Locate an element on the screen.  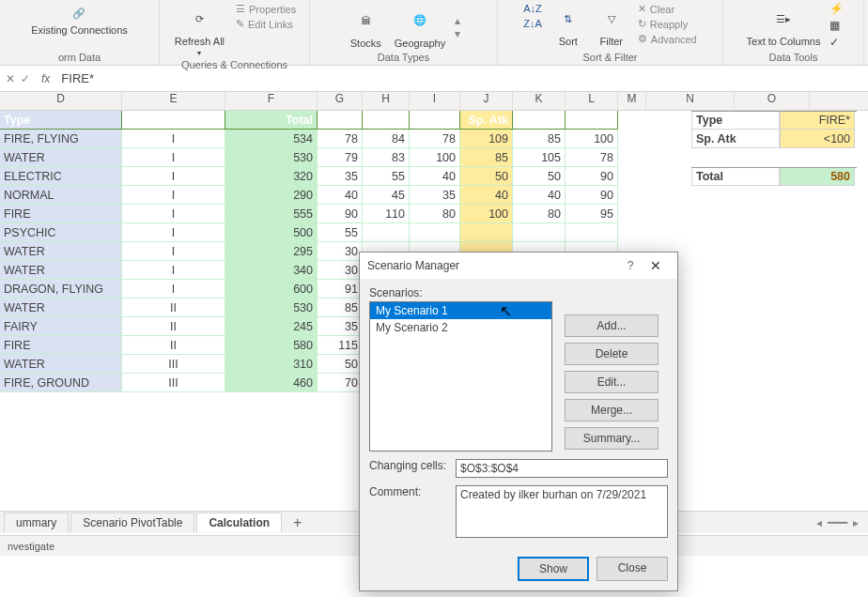
cell: FAIRY is located at coordinates (61, 327).